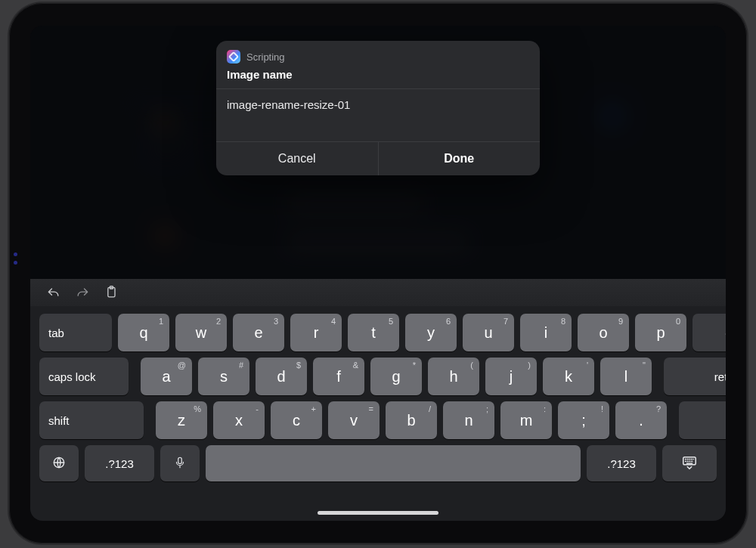  I want to click on key-b: /b, so click(411, 420).